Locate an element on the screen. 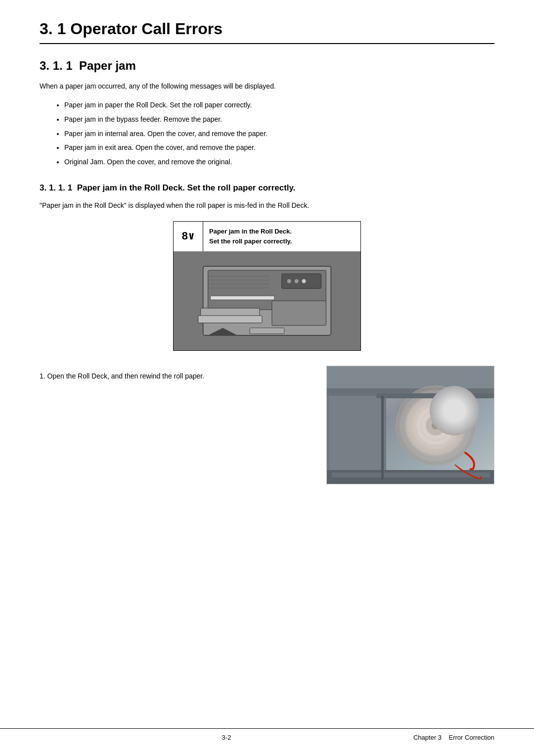  list-item: Paper jam in the bypass feeder. Remove t… is located at coordinates (279, 120).